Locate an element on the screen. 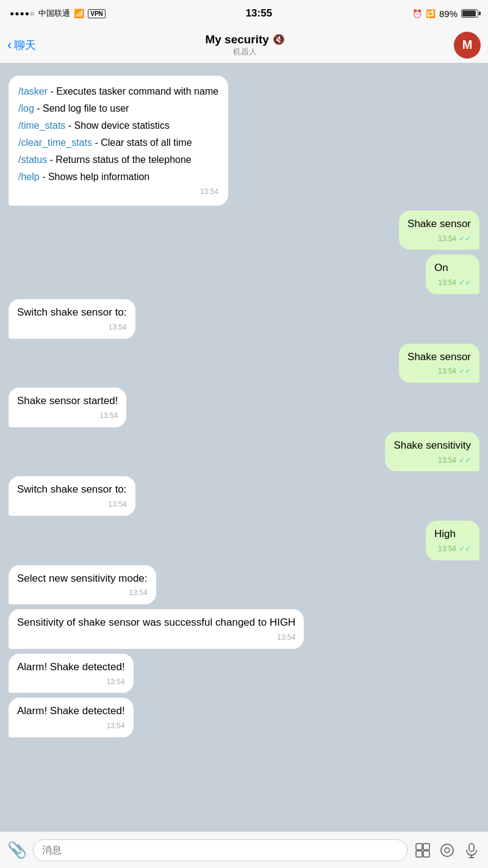  msg-text: Shake sensor started! is located at coordinates (67, 400).